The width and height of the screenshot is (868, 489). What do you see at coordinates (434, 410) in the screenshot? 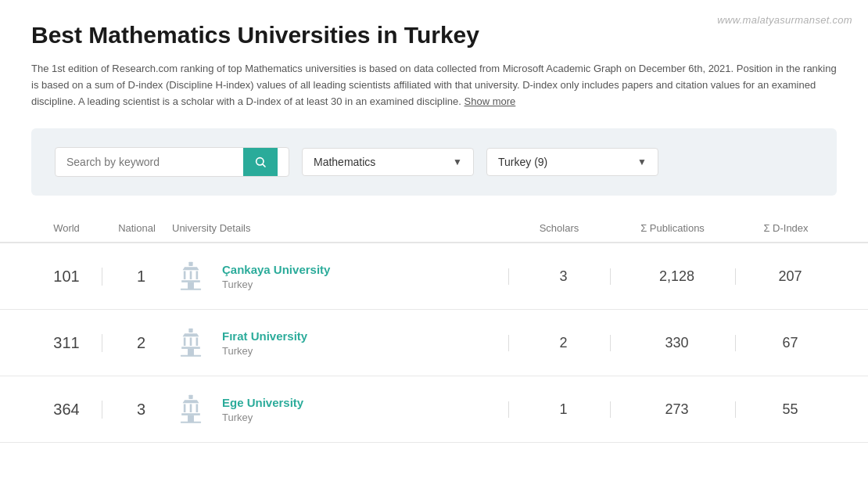
I see `table-row: 364 3 Ege University` at bounding box center [434, 410].